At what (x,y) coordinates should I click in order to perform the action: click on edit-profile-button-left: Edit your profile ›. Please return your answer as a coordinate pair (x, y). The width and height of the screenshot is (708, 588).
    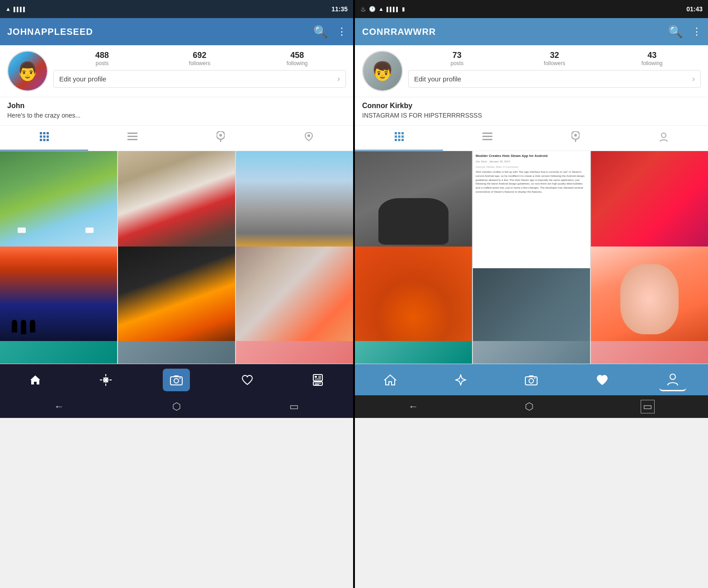
    Looking at the image, I should click on (200, 79).